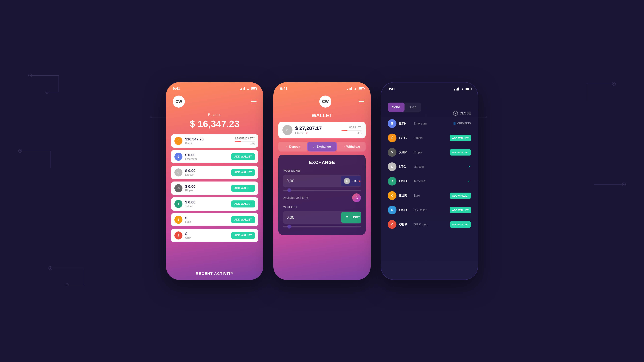 This screenshot has height=362, width=644. Describe the element at coordinates (460, 138) in the screenshot. I see `add-wallet-btn-btc: ADD WALLET` at that location.